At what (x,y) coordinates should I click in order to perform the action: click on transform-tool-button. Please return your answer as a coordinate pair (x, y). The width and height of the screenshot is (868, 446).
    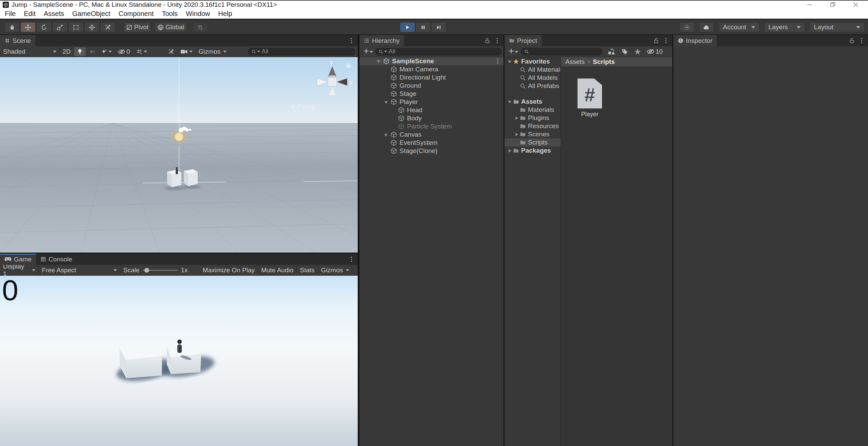
    Looking at the image, I should click on (92, 27).